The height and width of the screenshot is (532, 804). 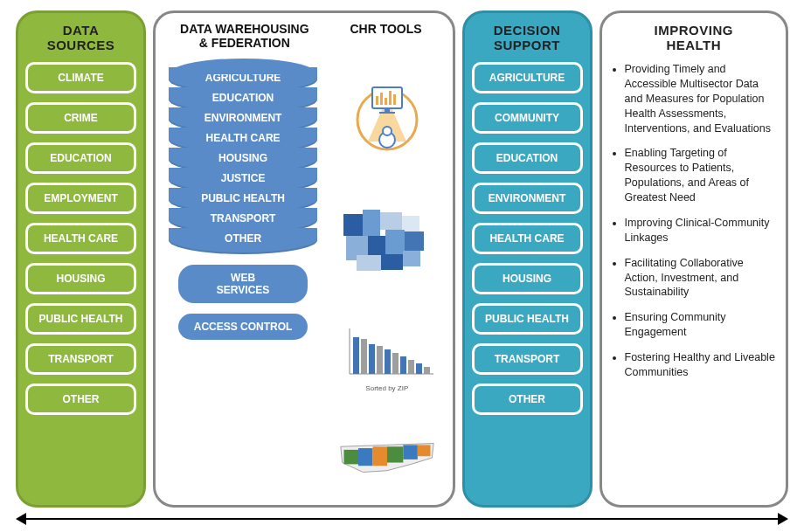 What do you see at coordinates (80, 238) in the screenshot?
I see `source-item: HEALTH CARE` at bounding box center [80, 238].